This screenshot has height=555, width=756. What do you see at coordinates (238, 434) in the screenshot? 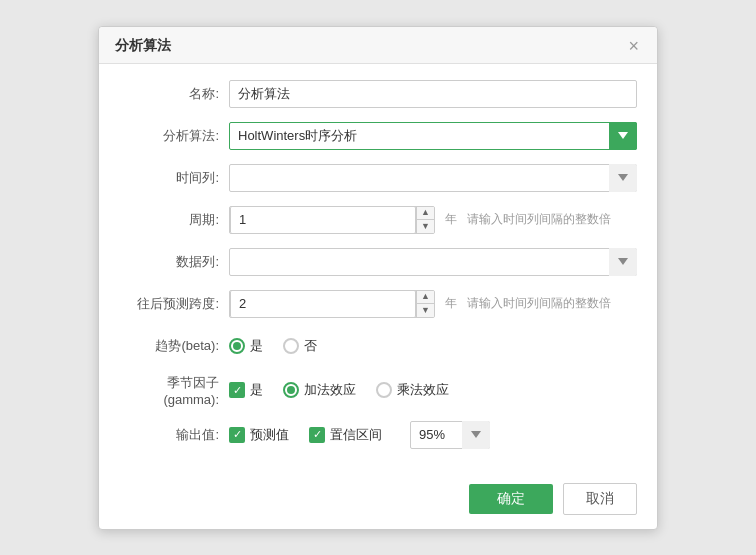
I see `output-predicted-check: ✓` at bounding box center [238, 434].